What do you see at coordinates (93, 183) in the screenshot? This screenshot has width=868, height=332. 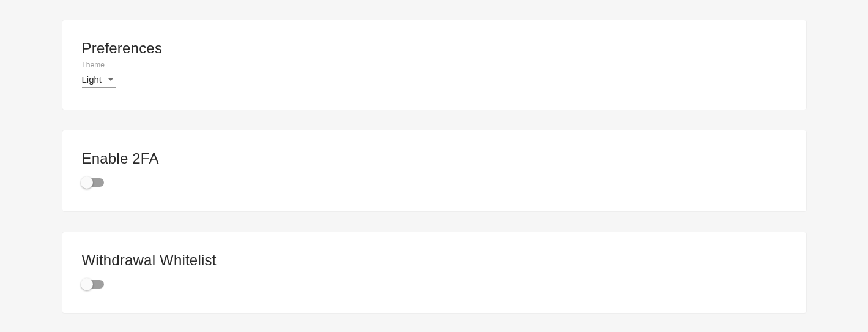 I see `enable-2fa-toggle` at bounding box center [93, 183].